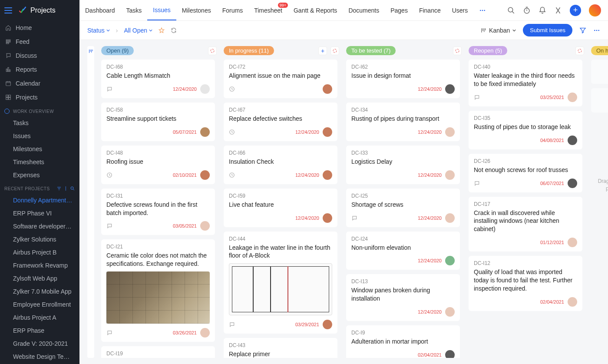 The image size is (608, 364). Describe the element at coordinates (158, 212) in the screenshot. I see `issue-card: DC-I31Defective screws found in the firs…` at that location.